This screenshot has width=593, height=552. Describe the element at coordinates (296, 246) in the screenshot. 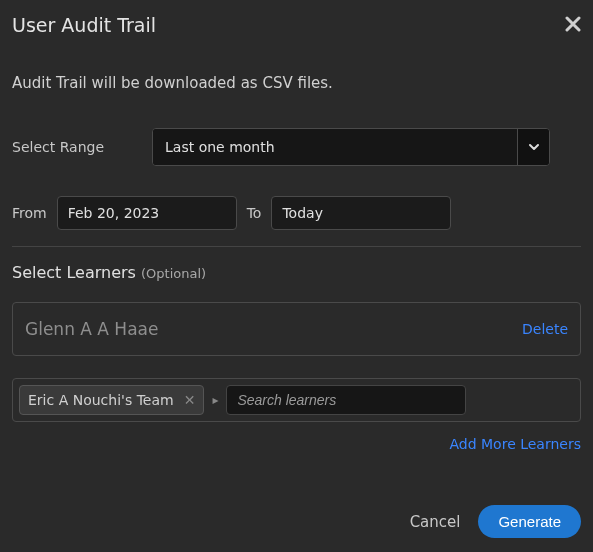

I see `section-divider` at that location.